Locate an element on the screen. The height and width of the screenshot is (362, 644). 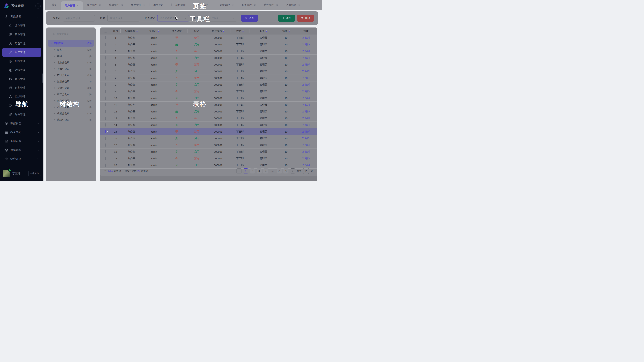
tab-9: 职务管理 is located at coordinates (249, 5).